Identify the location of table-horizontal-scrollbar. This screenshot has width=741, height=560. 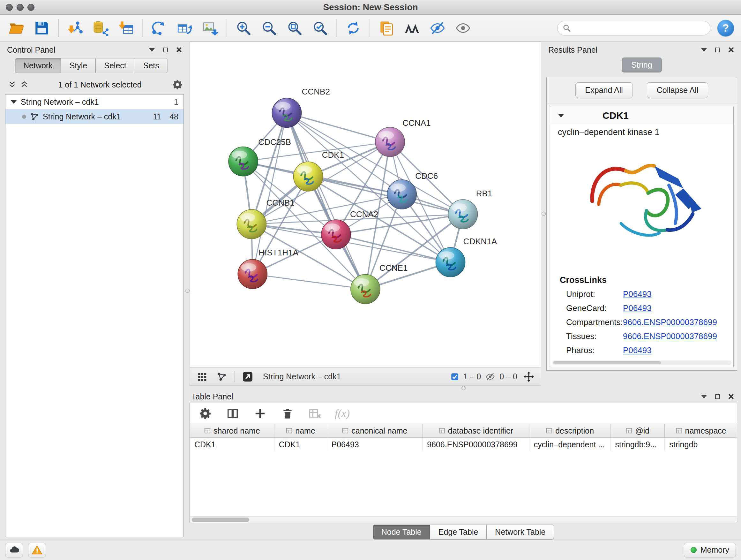
(464, 519).